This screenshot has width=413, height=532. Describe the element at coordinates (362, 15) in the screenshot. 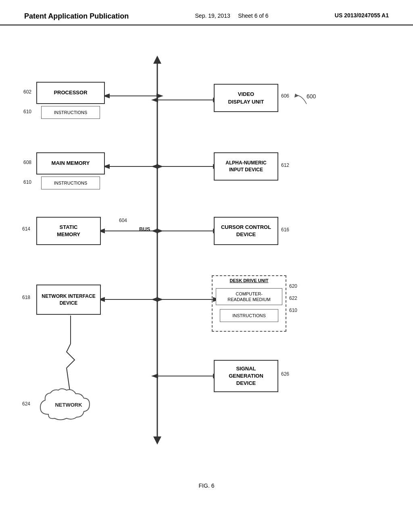

I see `header-right: US 2013/0247055 A1` at that location.